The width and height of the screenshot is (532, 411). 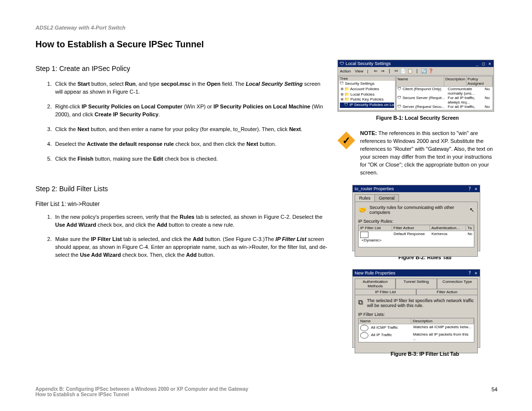 I want to click on window-titlebar: New Rule Properties ? ✕, so click(x=416, y=273).